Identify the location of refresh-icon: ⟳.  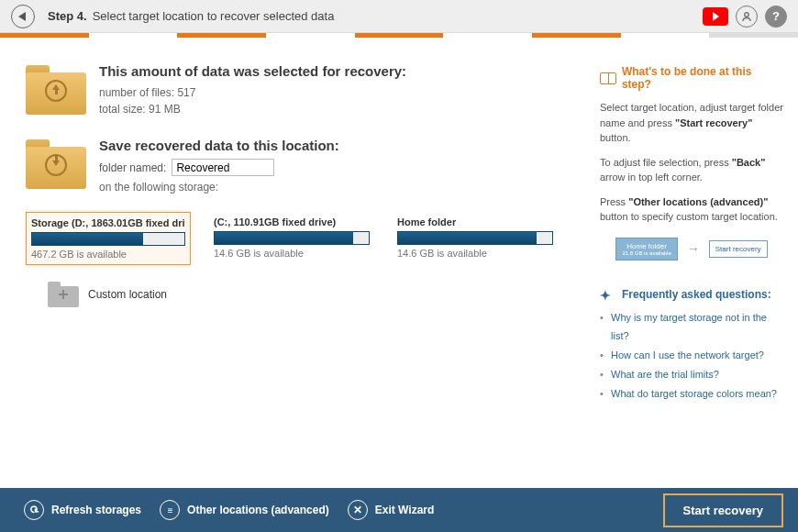
(34, 510).